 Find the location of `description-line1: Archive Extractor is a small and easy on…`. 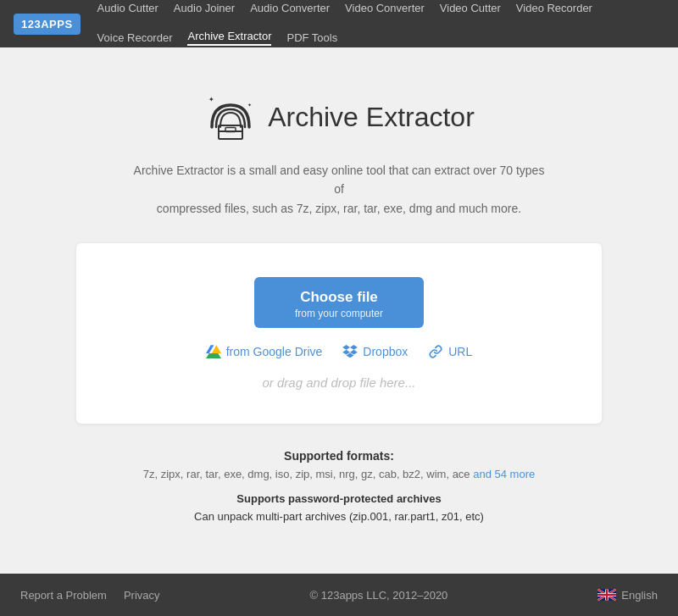

description-line1: Archive Extractor is a small and easy on… is located at coordinates (339, 180).